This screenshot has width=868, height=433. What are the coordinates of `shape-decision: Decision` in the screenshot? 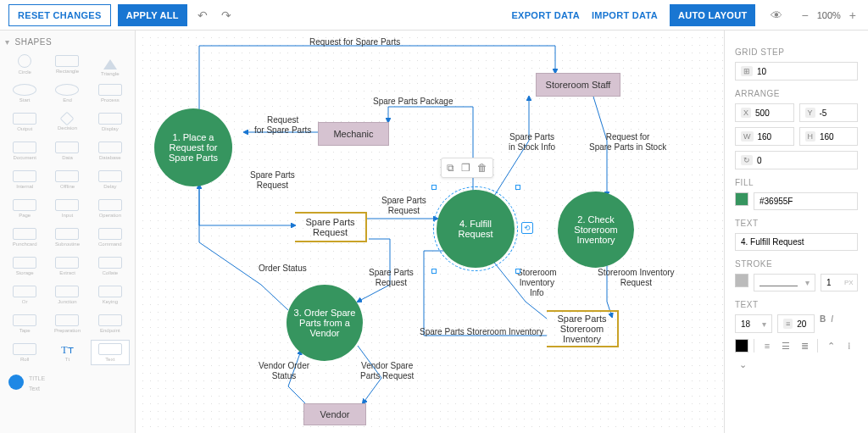 It's located at (67, 122).